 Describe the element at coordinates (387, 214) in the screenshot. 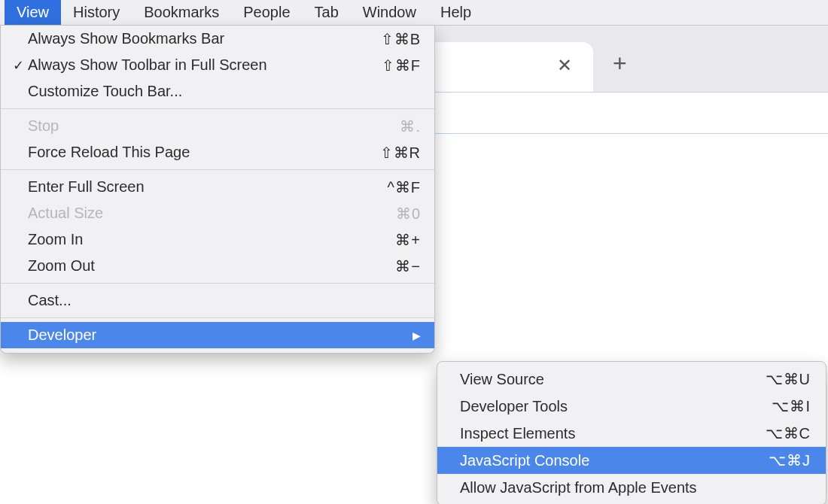

I see `menu-item-shortcut: ⌘0` at that location.